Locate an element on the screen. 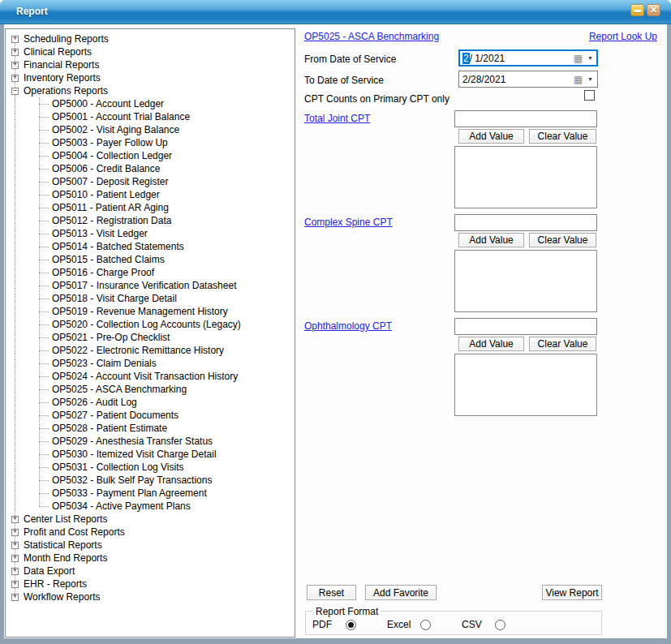 The height and width of the screenshot is (644, 671). tree-item: OP5031 - Collection Log Visits is located at coordinates (150, 467).